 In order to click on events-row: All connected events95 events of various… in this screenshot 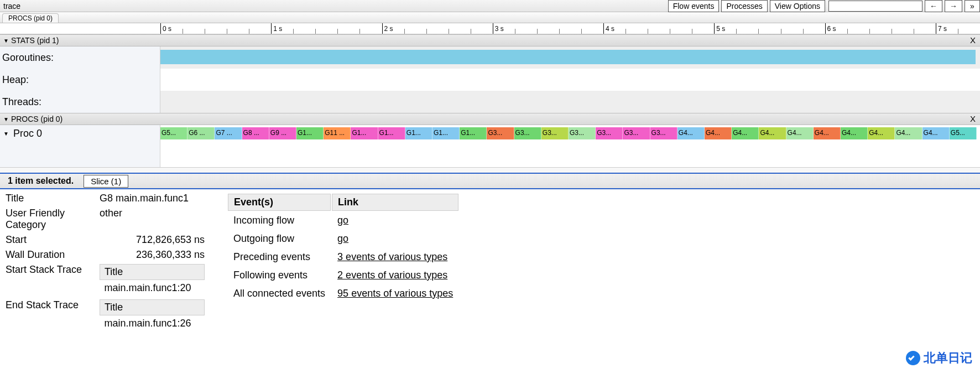, I will do `click(343, 293)`.